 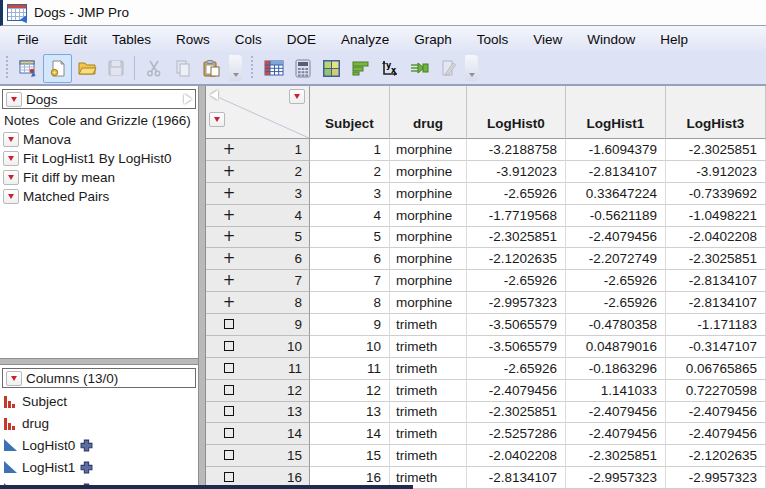 What do you see at coordinates (182, 68) in the screenshot?
I see `copy-button` at bounding box center [182, 68].